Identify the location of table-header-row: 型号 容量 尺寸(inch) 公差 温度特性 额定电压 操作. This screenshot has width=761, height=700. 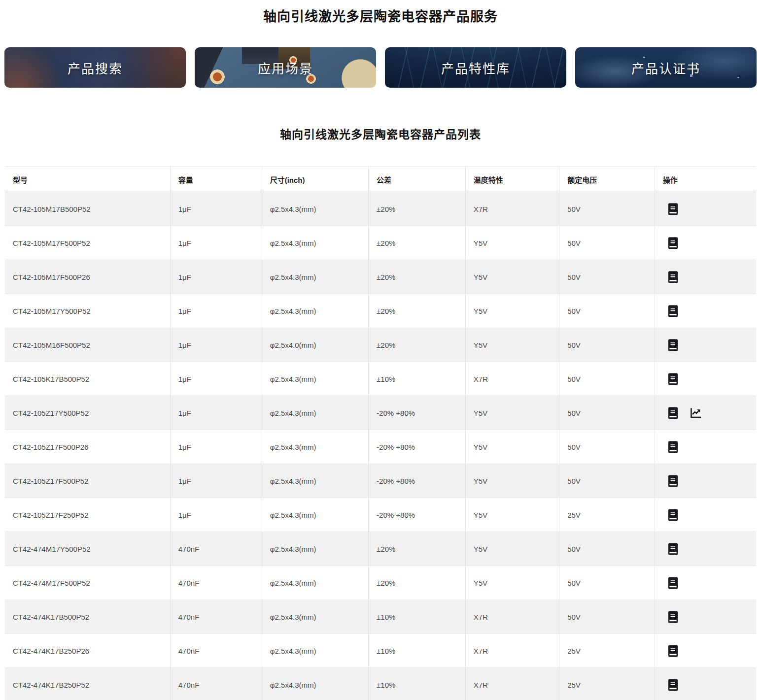
(380, 179).